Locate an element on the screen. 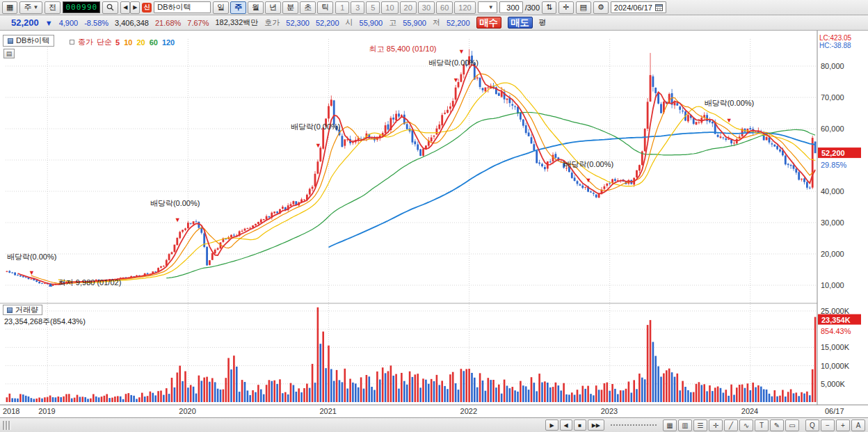 The image size is (868, 432). legend-ma-10: 10 is located at coordinates (128, 42).